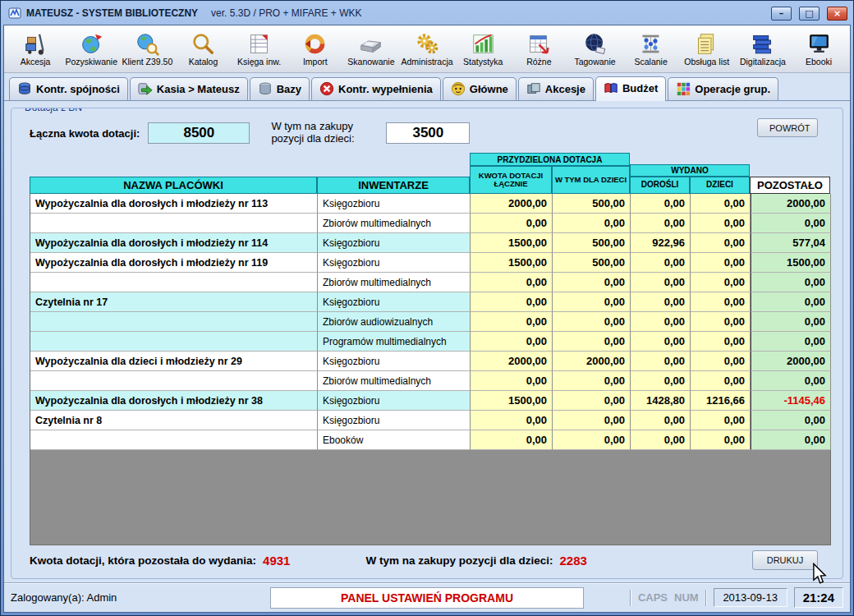 Image resolution: width=854 pixels, height=616 pixels. I want to click on return-button: POWRÓT, so click(787, 128).